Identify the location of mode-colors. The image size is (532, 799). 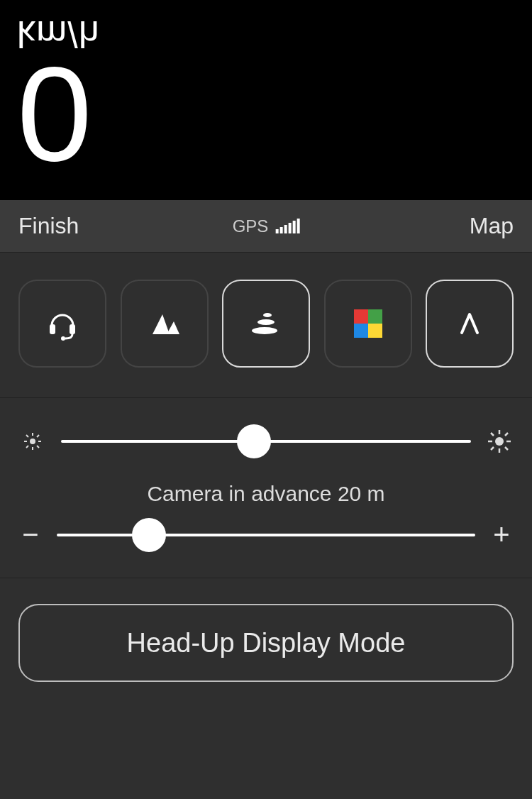
(368, 324).